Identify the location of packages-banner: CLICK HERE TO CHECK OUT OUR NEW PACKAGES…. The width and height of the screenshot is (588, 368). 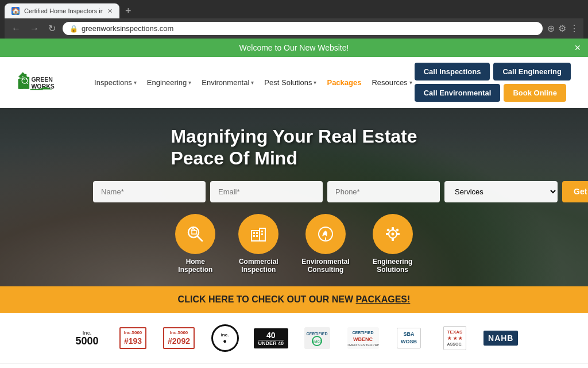
(294, 300).